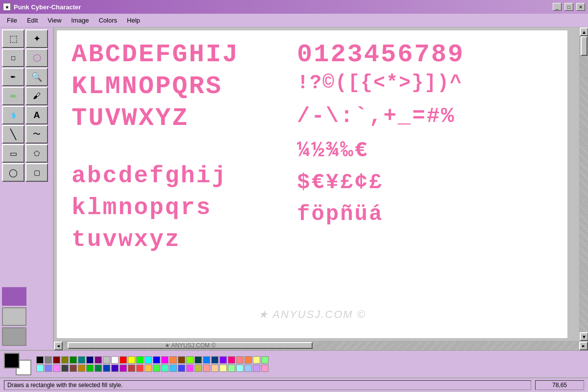 The width and height of the screenshot is (588, 392). Describe the element at coordinates (133, 21) in the screenshot. I see `menu-help: Help` at that location.